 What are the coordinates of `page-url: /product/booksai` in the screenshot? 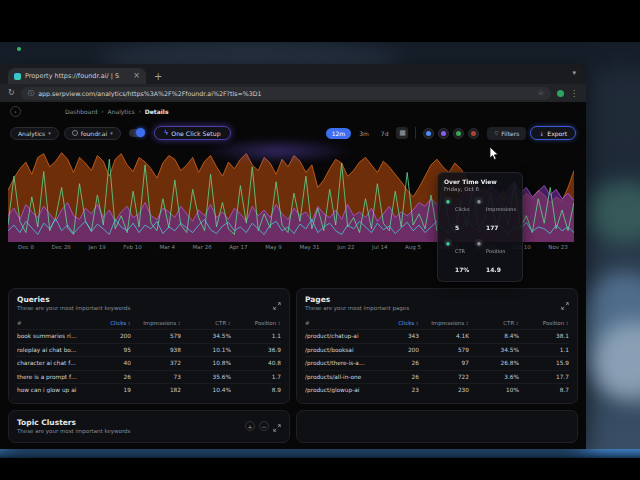 It's located at (337, 350).